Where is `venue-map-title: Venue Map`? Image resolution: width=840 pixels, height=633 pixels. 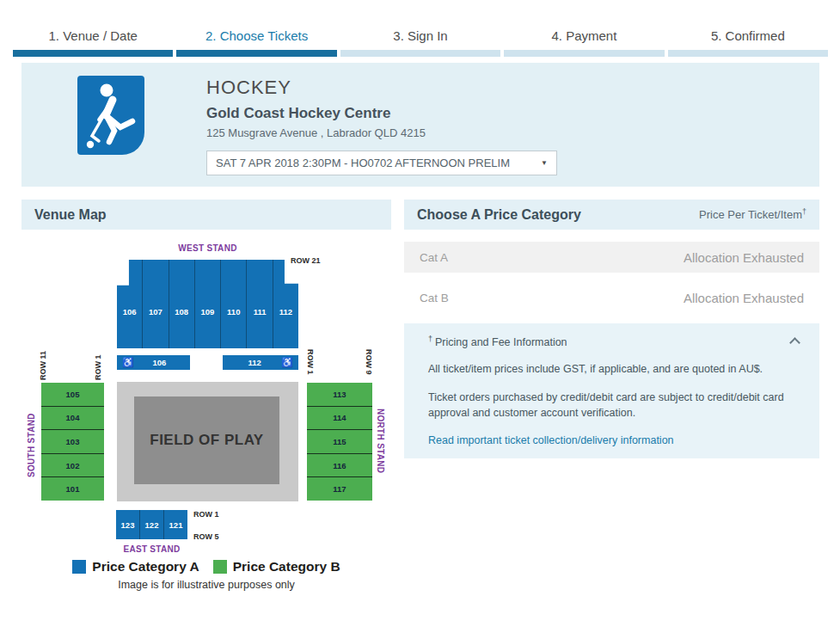
venue-map-title: Venue Map is located at coordinates (71, 215).